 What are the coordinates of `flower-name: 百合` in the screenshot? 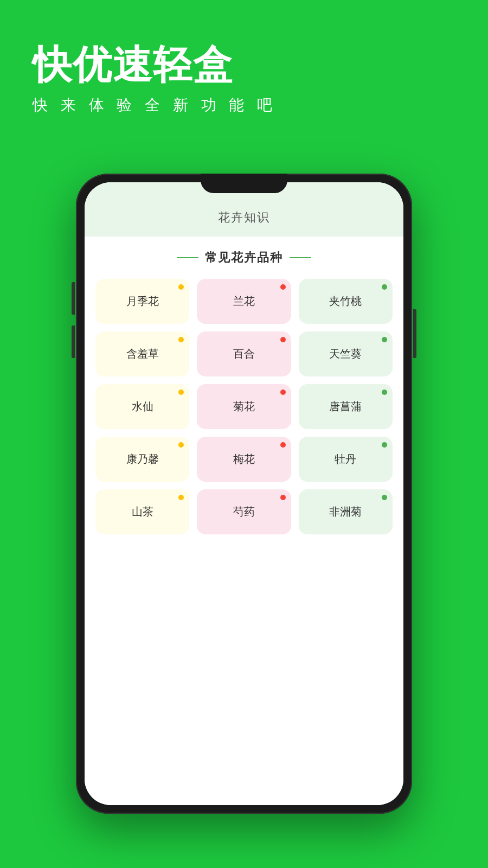 It's located at (244, 354).